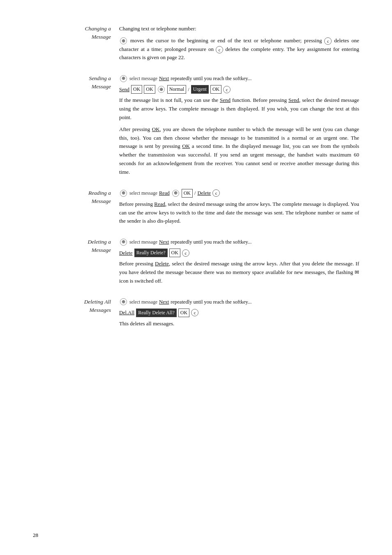 This screenshot has width=392, height=555. I want to click on nav-icon-deleting-all: ⊕, so click(123, 302).